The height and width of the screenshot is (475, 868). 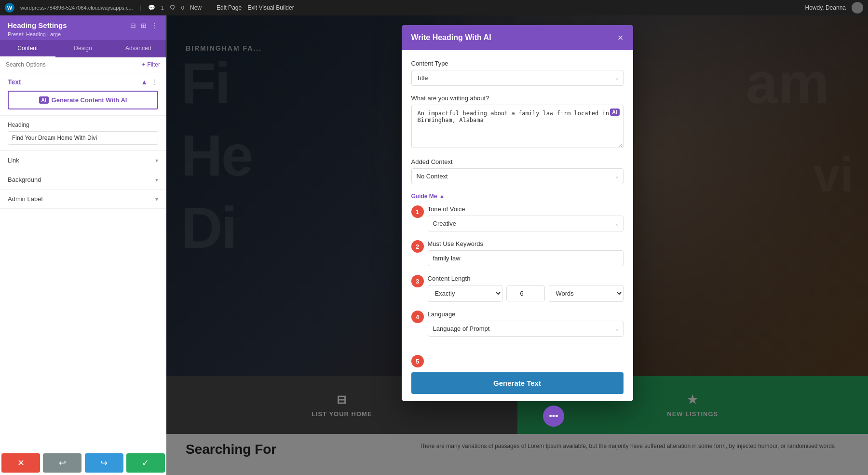 I want to click on tone-select-wrapper: Creative Professional Casual Formal Frie…, so click(x=526, y=224).